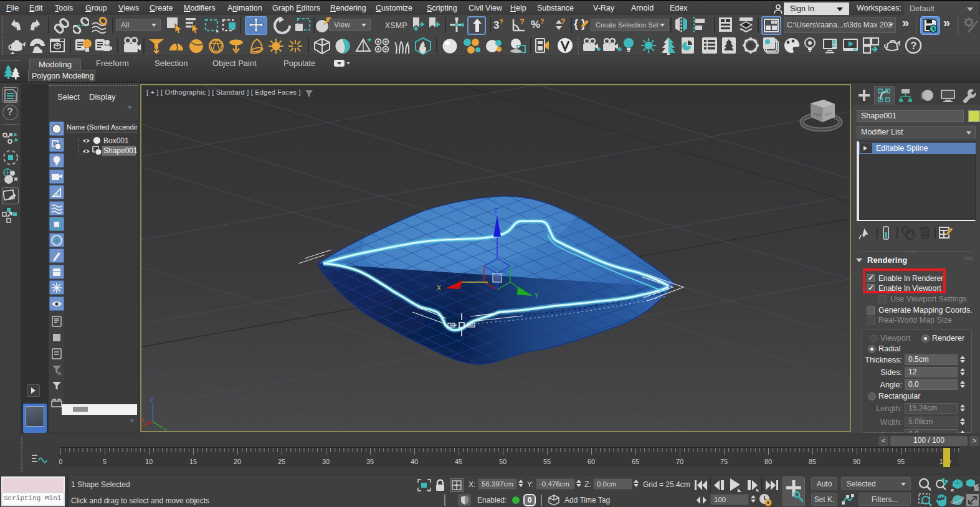 Image resolution: width=980 pixels, height=507 pixels. Describe the element at coordinates (459, 462) in the screenshot. I see `svg-text: 45` at that location.